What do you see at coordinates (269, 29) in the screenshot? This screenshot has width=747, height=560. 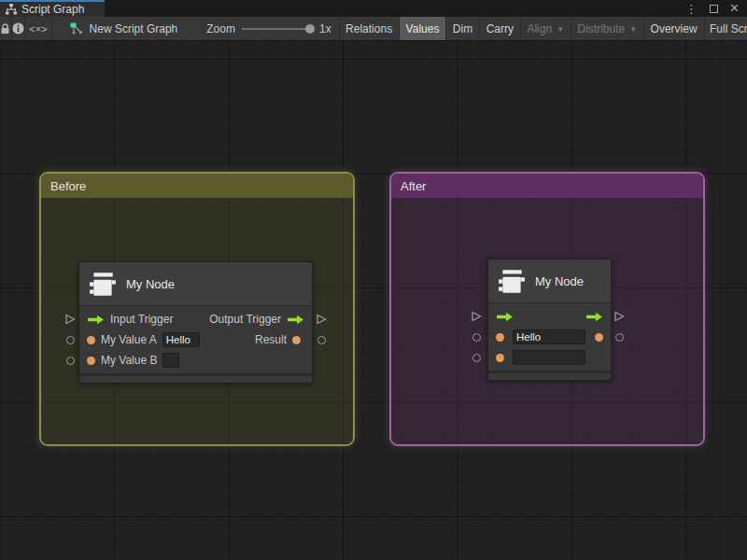 I see `zoom-control: Zoom 1x` at bounding box center [269, 29].